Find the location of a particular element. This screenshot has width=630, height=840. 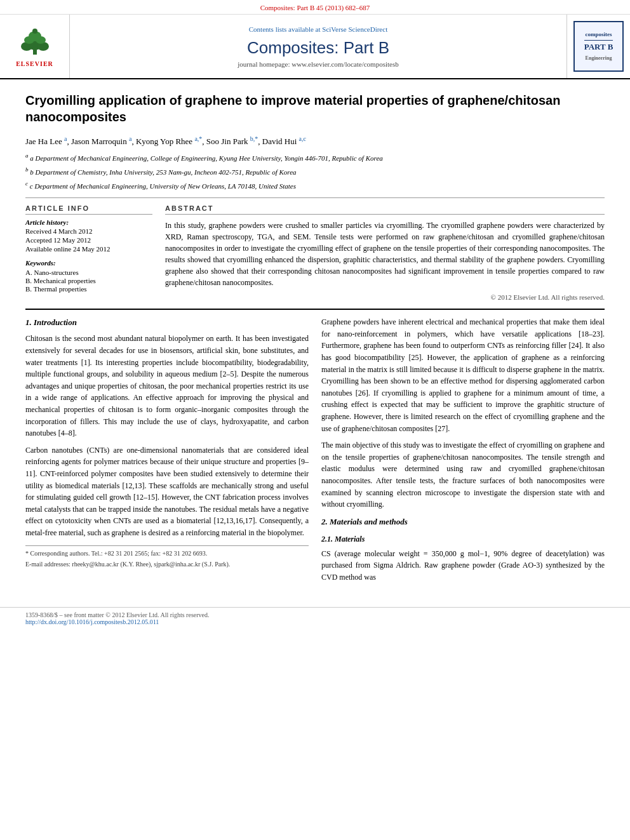

left-body-col: 1. Introduction Chitosan is the second m… is located at coordinates (167, 452).